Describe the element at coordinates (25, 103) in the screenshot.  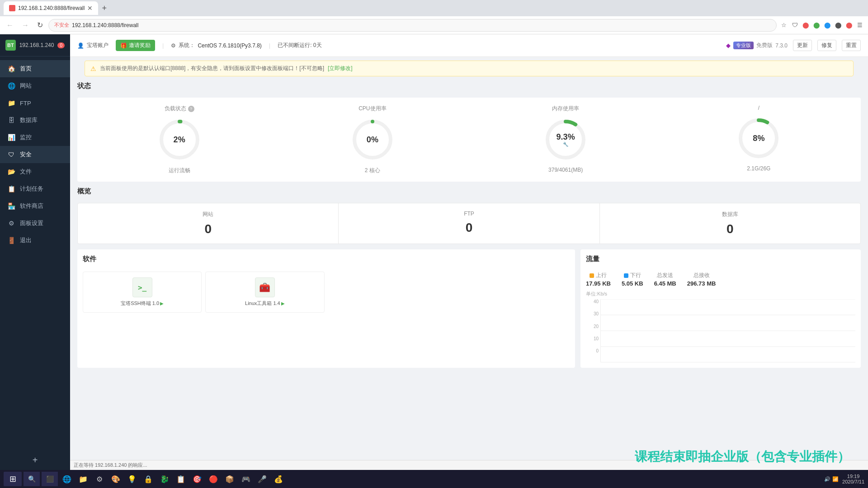
I see `sidebar-label-ftp: FTP` at that location.